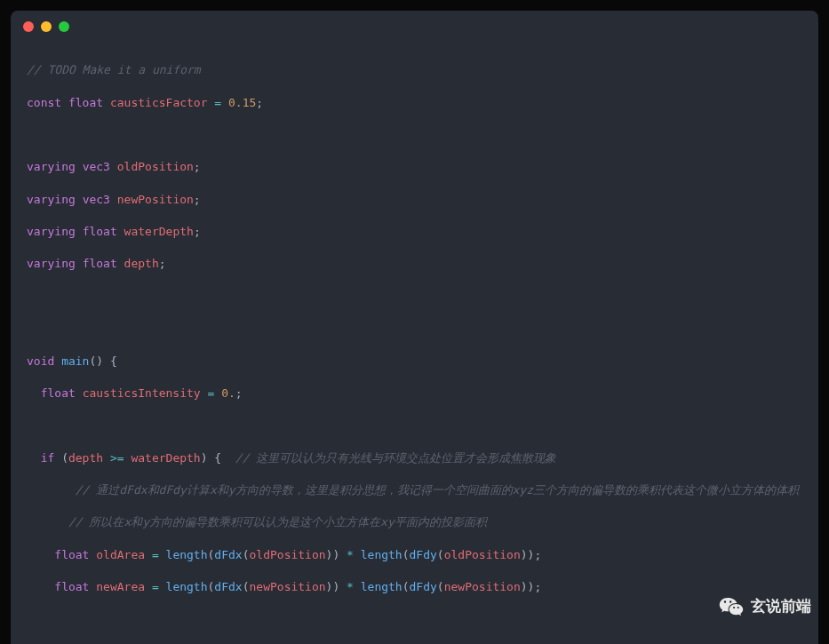 Image resolution: width=829 pixels, height=644 pixels. What do you see at coordinates (414, 394) in the screenshot?
I see `code-line: float causticsIntensity = 0.;` at bounding box center [414, 394].